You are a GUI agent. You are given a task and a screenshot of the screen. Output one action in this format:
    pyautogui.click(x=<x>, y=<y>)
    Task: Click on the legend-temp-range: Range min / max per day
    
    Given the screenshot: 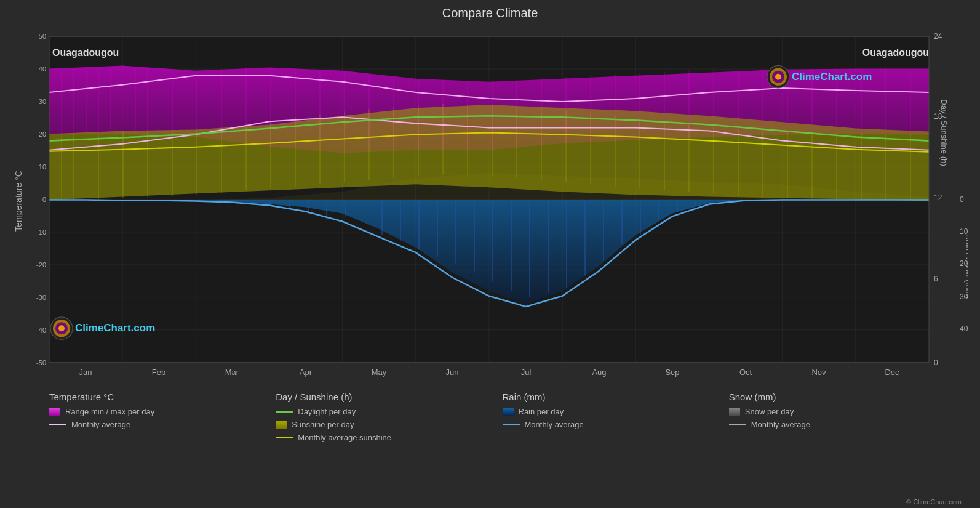 What is the action you would take?
    pyautogui.click(x=162, y=411)
    